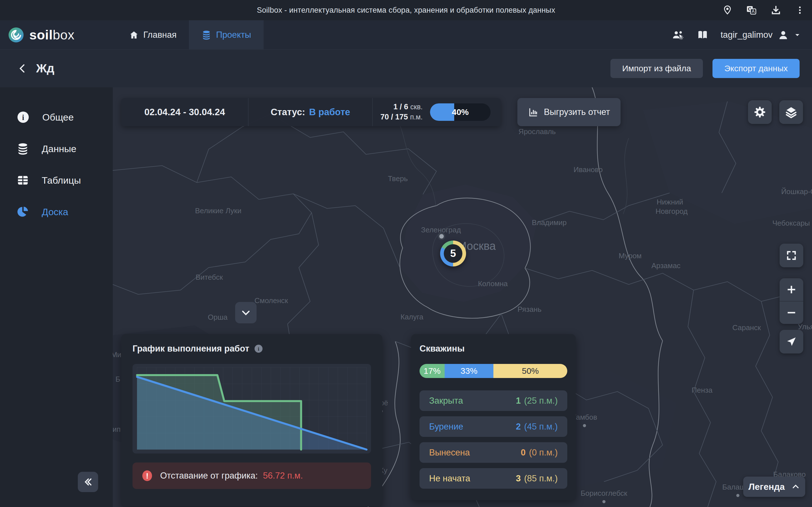 This screenshot has height=507, width=812. I want to click on fullscreen-icon, so click(791, 256).